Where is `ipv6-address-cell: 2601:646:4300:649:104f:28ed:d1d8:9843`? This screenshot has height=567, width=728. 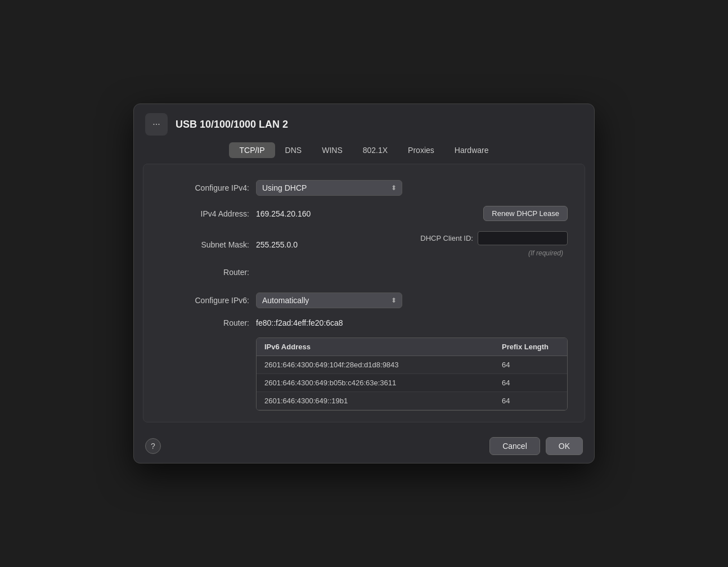
ipv6-address-cell: 2601:646:4300:649:104f:28ed:d1d8:9843 is located at coordinates (375, 365).